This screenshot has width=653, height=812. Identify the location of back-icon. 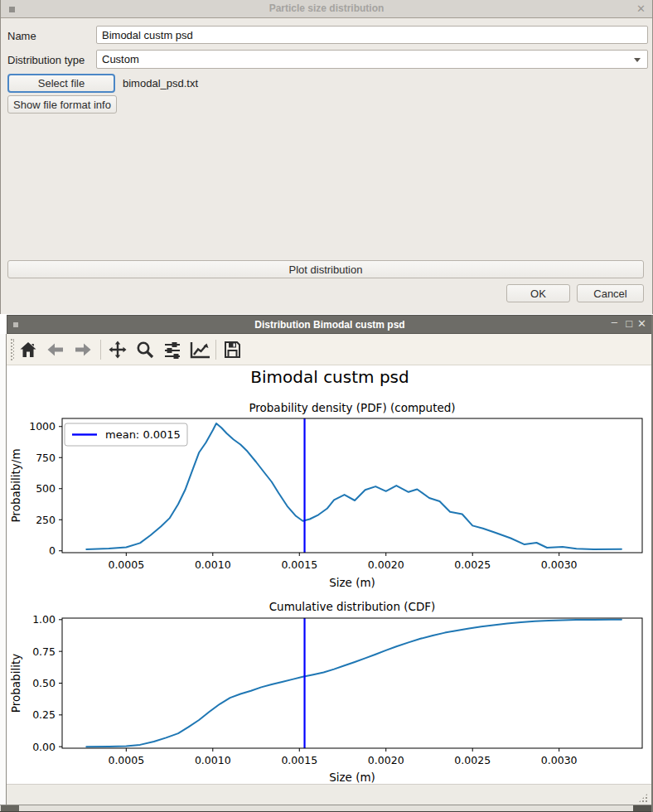
(56, 350).